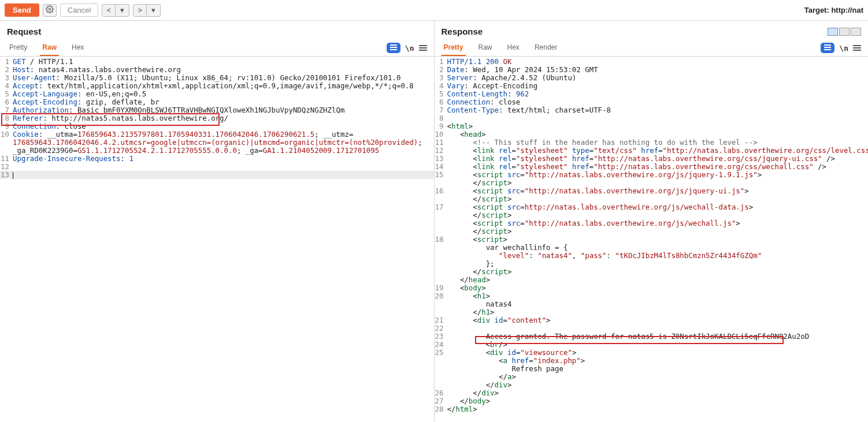  I want to click on code-line: 5Accept-Language: en-US,en;q=0.5, so click(217, 94).